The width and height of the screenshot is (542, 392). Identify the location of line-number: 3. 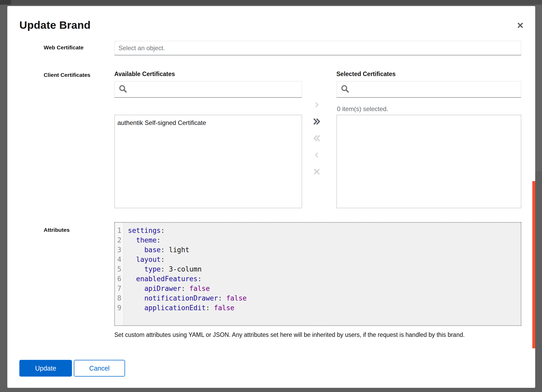
(119, 250).